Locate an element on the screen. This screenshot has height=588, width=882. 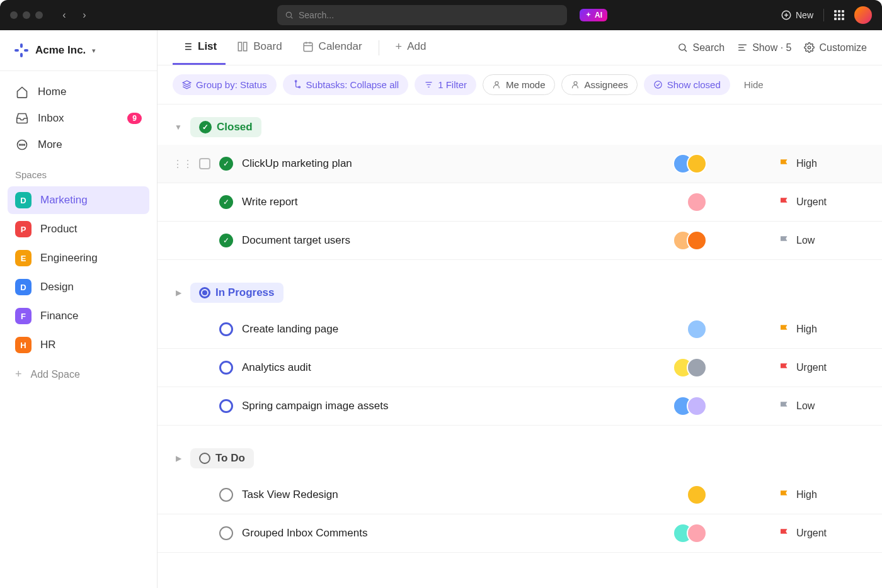
columns-icon is located at coordinates (742, 48).